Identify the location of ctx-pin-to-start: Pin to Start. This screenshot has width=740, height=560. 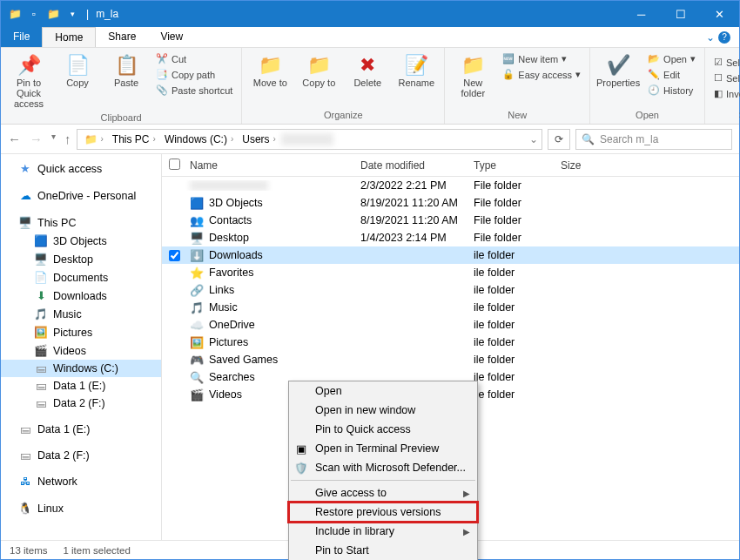
(383, 550).